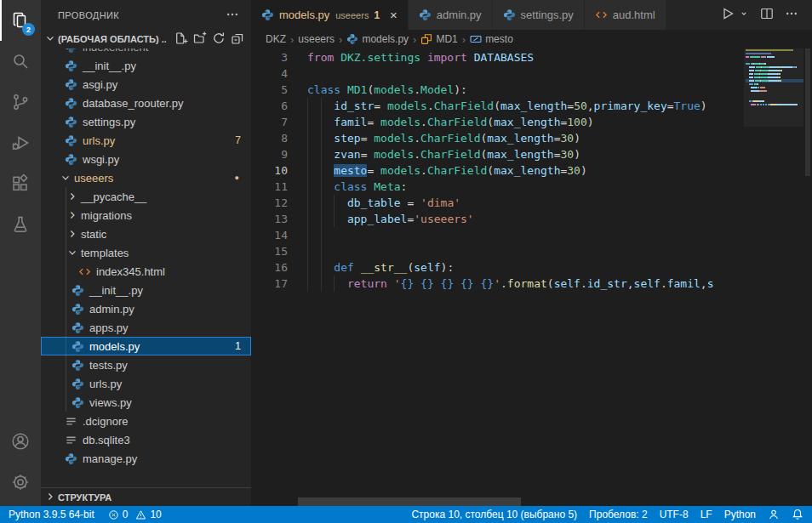 This screenshot has height=523, width=812. What do you see at coordinates (20, 441) in the screenshot?
I see `activity-account` at bounding box center [20, 441].